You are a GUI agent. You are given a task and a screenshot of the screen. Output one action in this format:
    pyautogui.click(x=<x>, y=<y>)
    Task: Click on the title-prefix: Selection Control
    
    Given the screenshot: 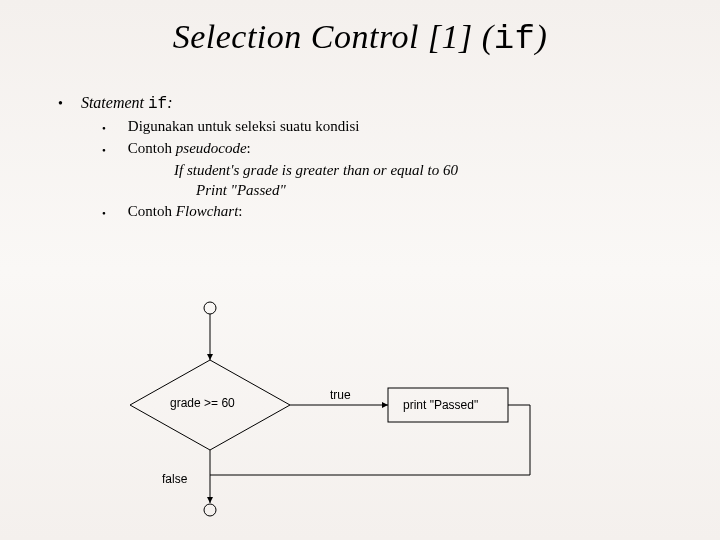 What is the action you would take?
    pyautogui.click(x=300, y=36)
    